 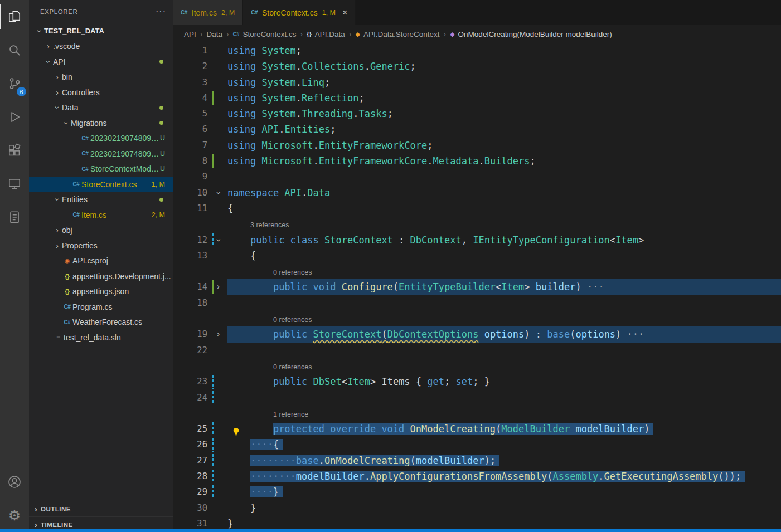 What do you see at coordinates (477, 413) in the screenshot?
I see `codelens-row: 1 reference` at bounding box center [477, 413].